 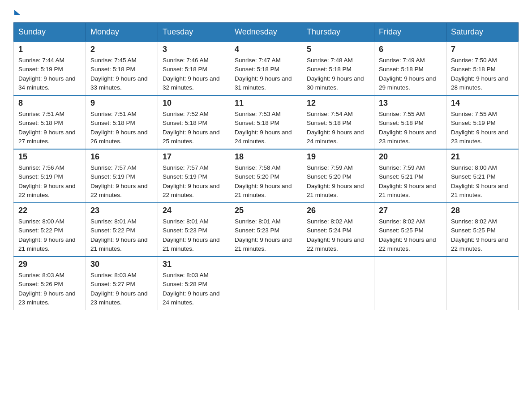 I want to click on day-number: 6, so click(x=410, y=49).